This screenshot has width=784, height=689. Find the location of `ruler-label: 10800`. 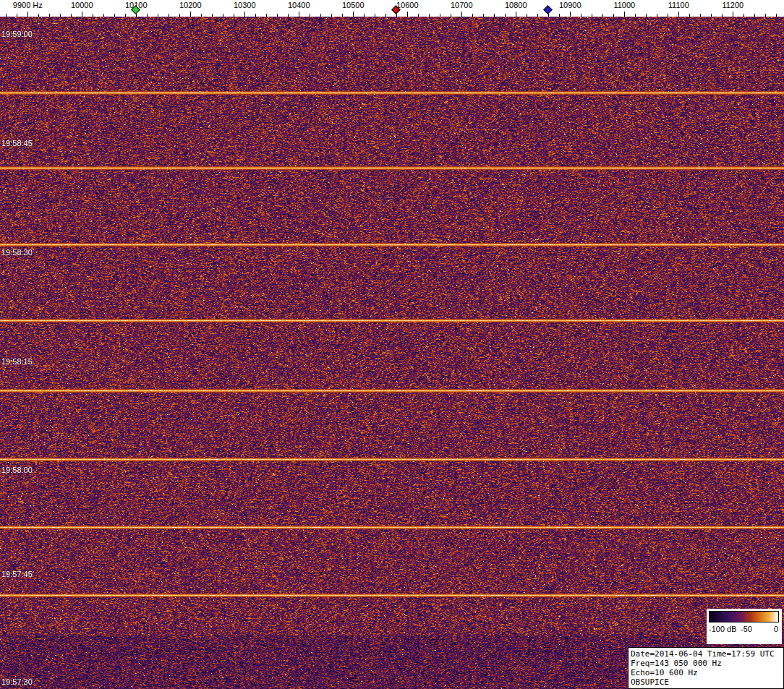

ruler-label: 10800 is located at coordinates (516, 5).